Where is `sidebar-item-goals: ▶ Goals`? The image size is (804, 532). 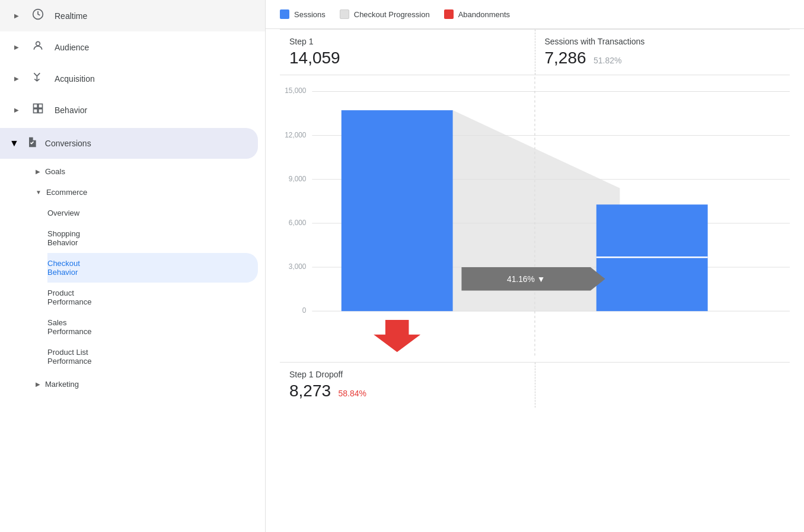
sidebar-item-goals: ▶ Goals is located at coordinates (147, 172).